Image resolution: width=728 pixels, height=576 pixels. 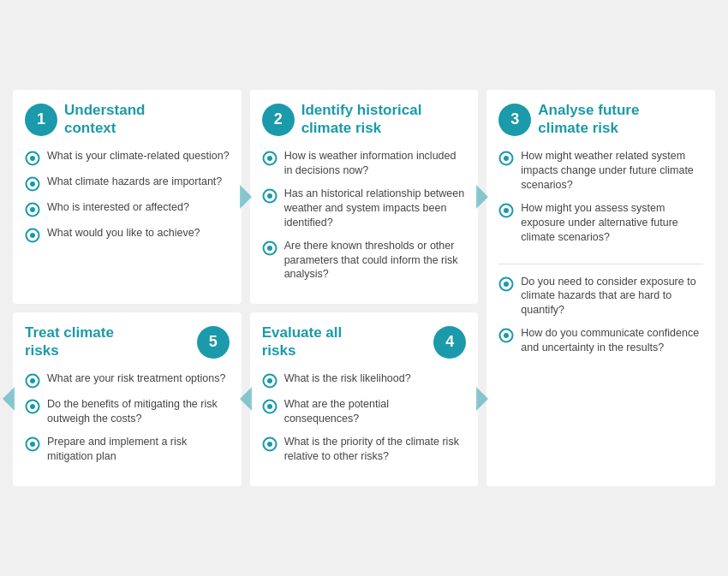 What do you see at coordinates (365, 380) in the screenshot?
I see `list-item: What is the risk likelihood?` at bounding box center [365, 380].